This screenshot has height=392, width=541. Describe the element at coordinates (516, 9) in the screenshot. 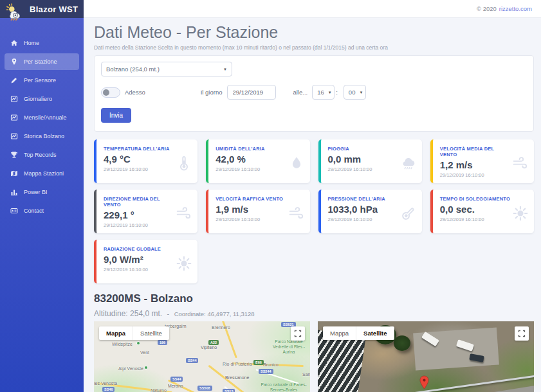

I see `rizzetto-link: rizzetto.com` at that location.